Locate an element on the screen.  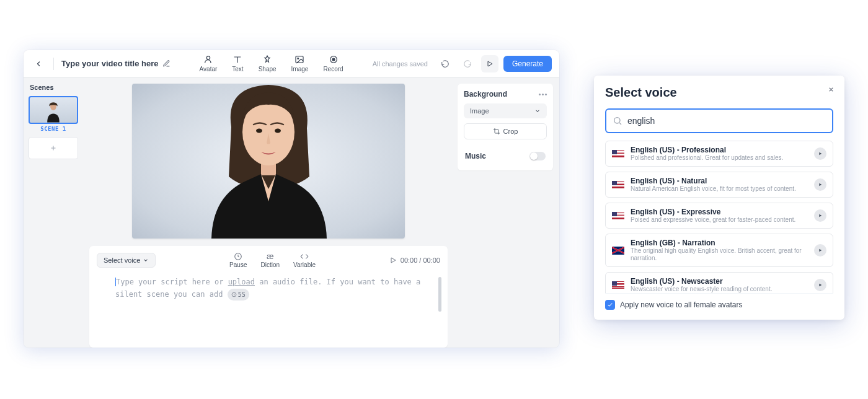
redo-icon is located at coordinates (467, 64).